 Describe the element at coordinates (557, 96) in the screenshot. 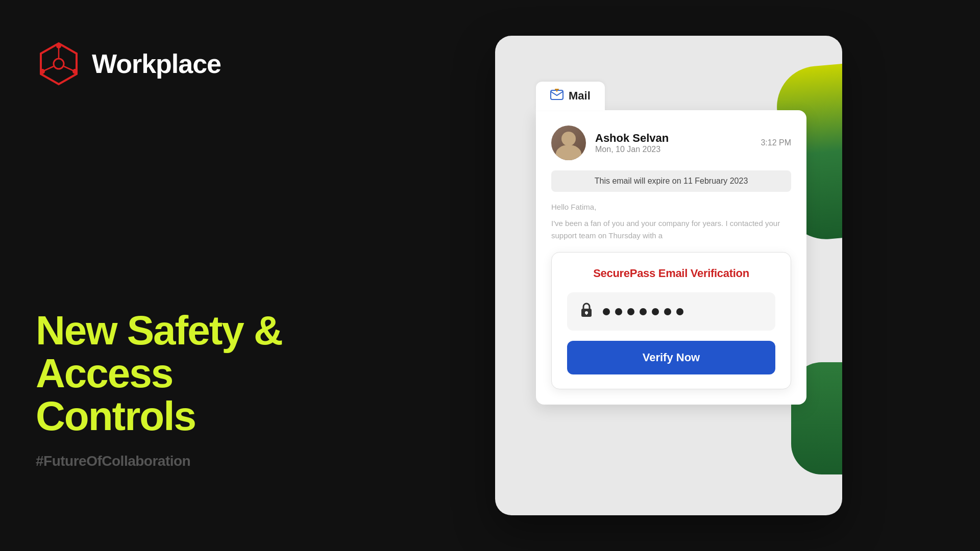

I see `mail-tab-icon` at that location.